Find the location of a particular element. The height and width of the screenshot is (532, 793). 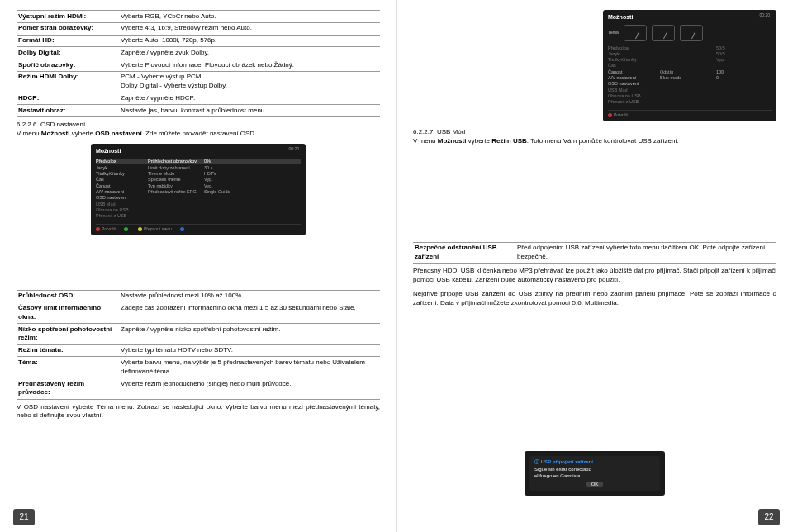

menu-footer: Potvrdit Přepnout menu is located at coordinates (198, 228).